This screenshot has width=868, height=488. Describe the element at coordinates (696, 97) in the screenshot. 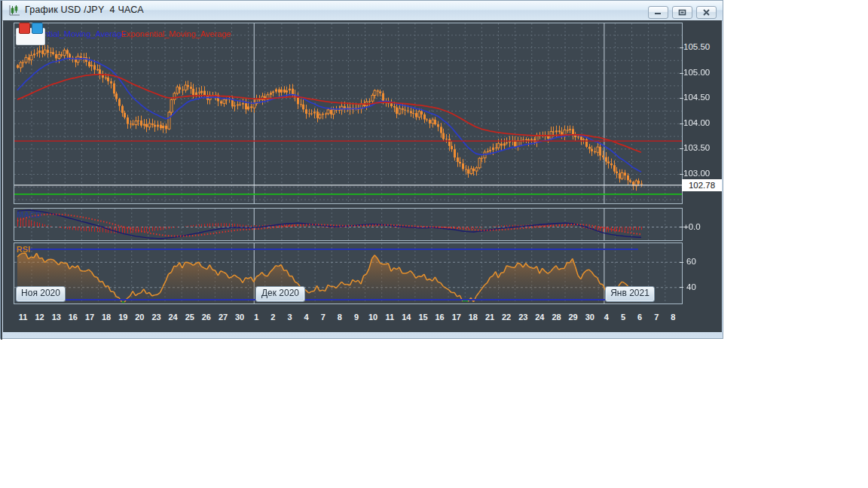

I see `price-axis-label: 104.50` at that location.